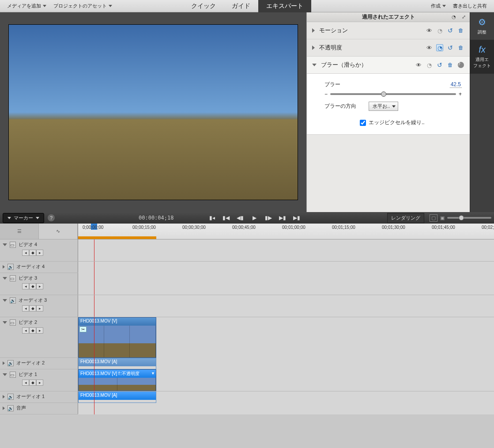 The width and height of the screenshot is (494, 448). I want to click on clip-video1: FHD0013.MOV [V] f::不透明度 ▾, so click(117, 380).